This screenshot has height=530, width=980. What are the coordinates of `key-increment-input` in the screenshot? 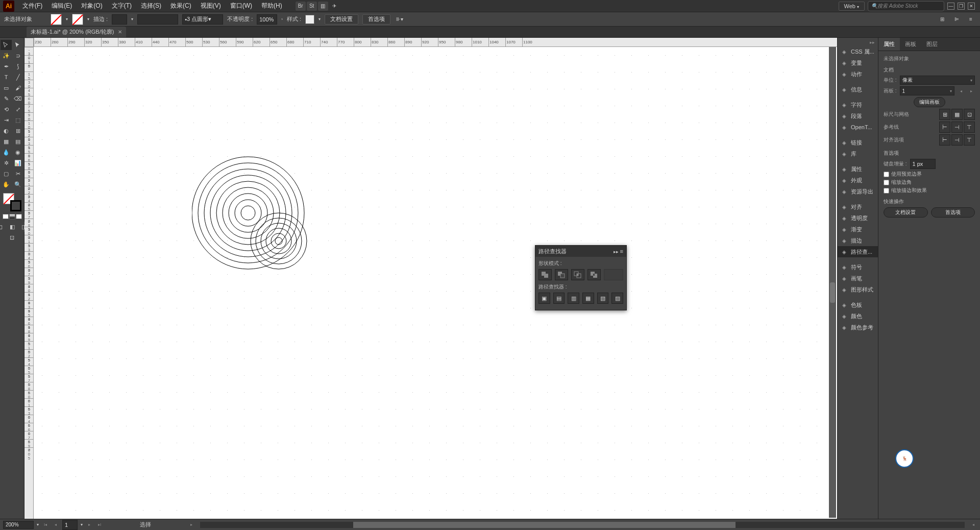 It's located at (923, 164).